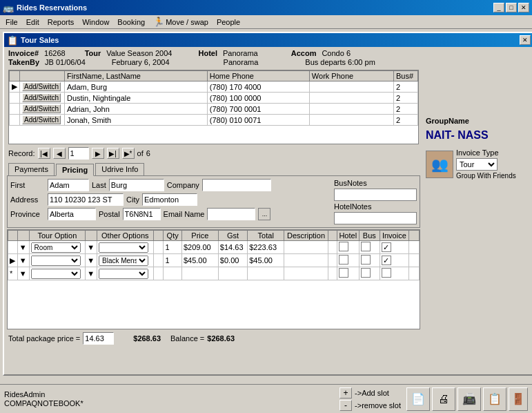  What do you see at coordinates (366, 260) in the screenshot?
I see `row2-bus-check` at bounding box center [366, 260].